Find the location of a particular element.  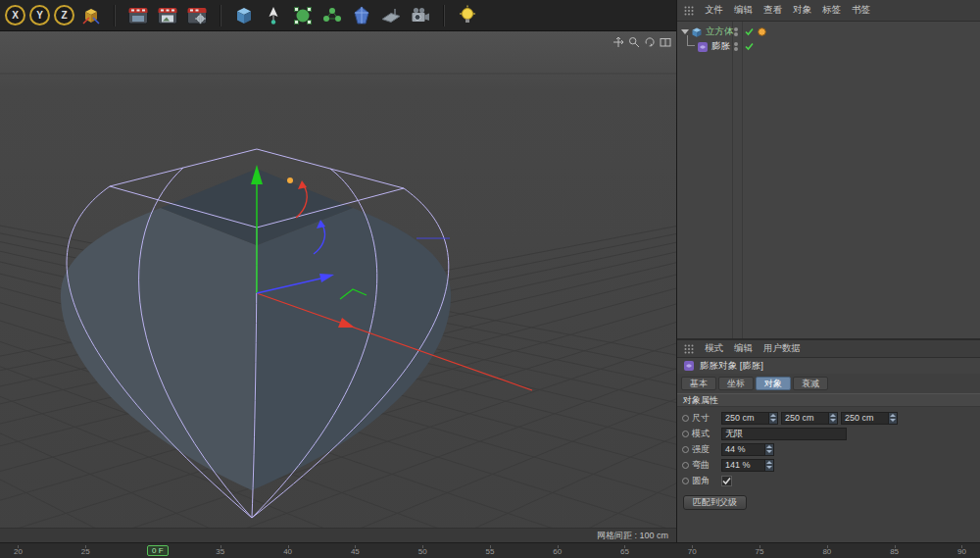

size-label: 尺寸 is located at coordinates (706, 418).